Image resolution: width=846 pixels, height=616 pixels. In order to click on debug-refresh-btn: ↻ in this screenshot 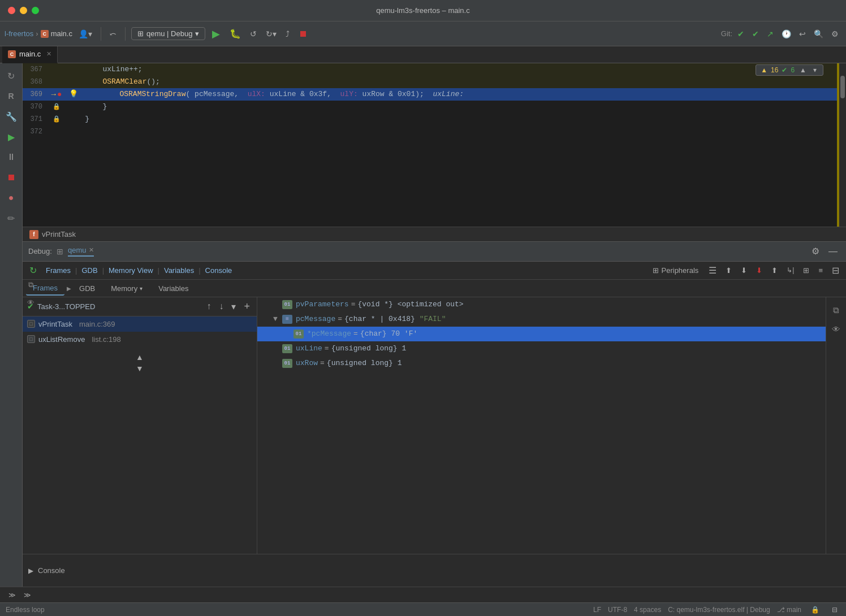, I will do `click(33, 270)`.